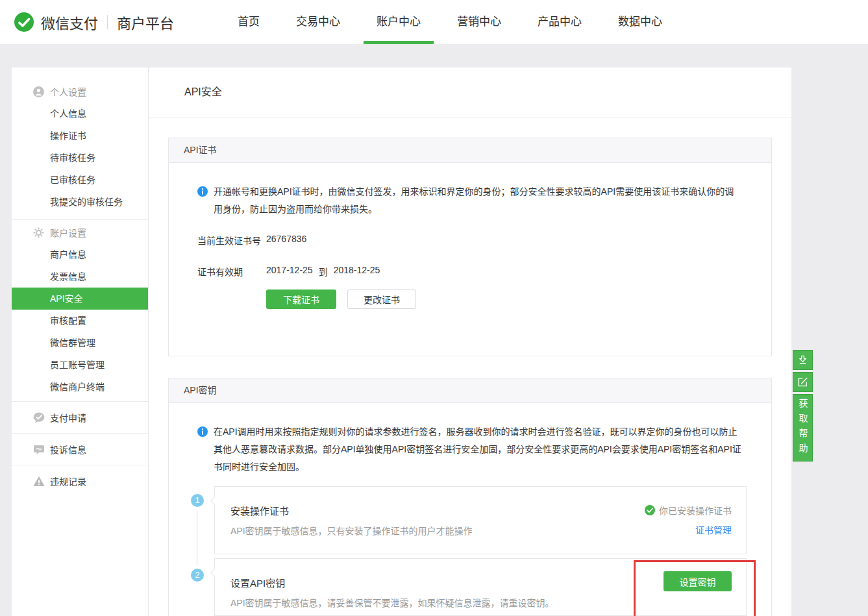 Image resolution: width=868 pixels, height=616 pixels. Describe the element at coordinates (470, 201) in the screenshot. I see `cert-info-row: 开通帐号和更换API证书时，由微信支付签发，用来标识和界定你的身份；部分安全性要…` at that location.